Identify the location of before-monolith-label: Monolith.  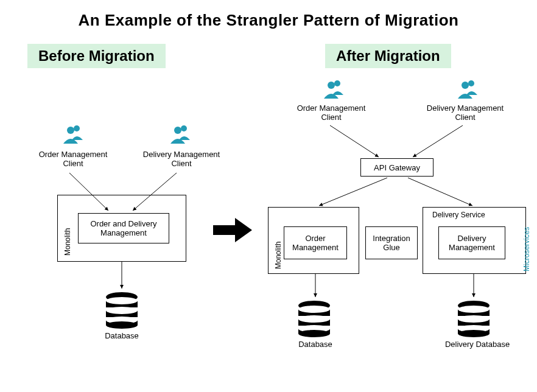
(68, 242).